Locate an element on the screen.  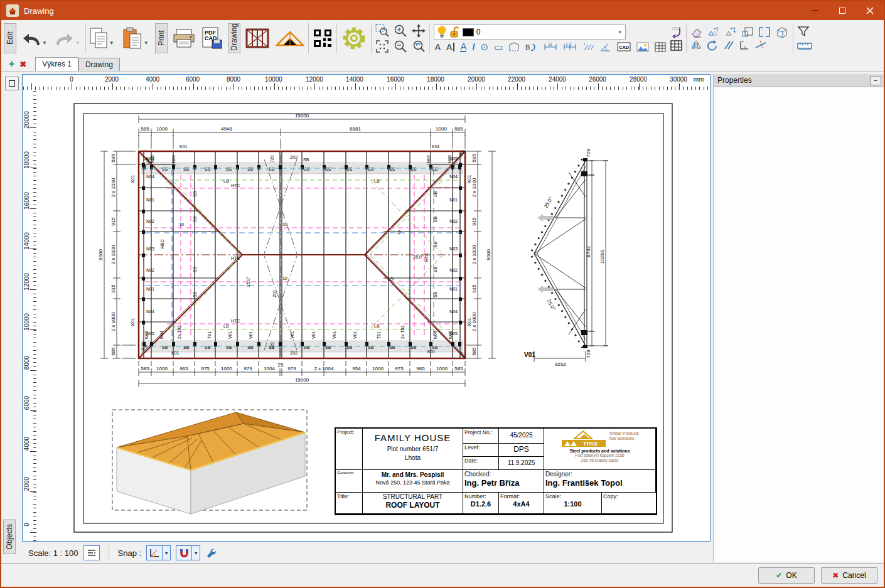
truss-shape-tool is located at coordinates (290, 38).